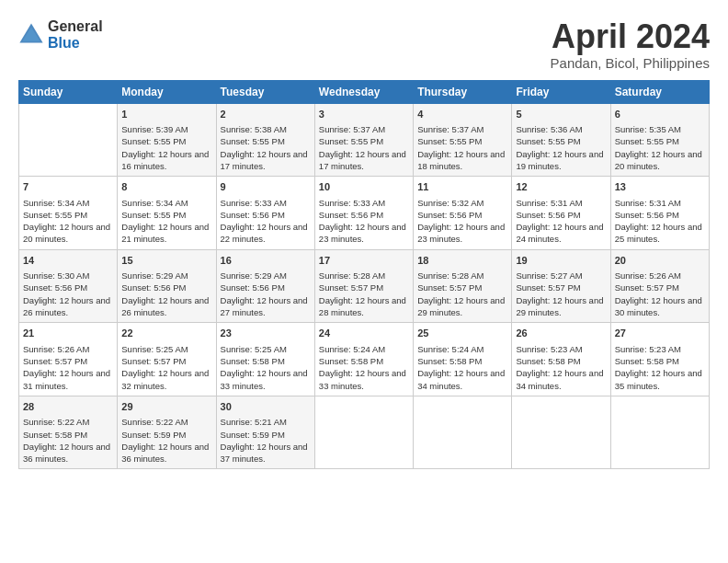 The width and height of the screenshot is (728, 563). I want to click on day-number: 15, so click(166, 261).